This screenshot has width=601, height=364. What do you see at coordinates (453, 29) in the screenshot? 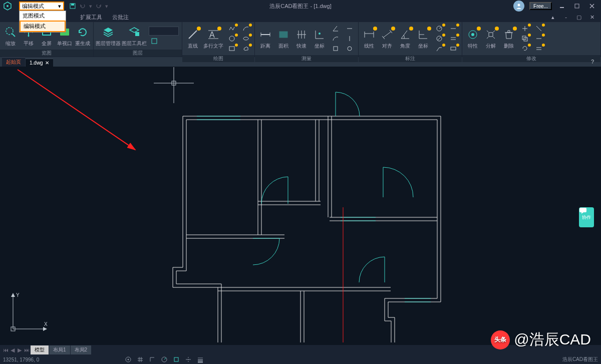
I see `dim-cont-icon` at bounding box center [453, 29].